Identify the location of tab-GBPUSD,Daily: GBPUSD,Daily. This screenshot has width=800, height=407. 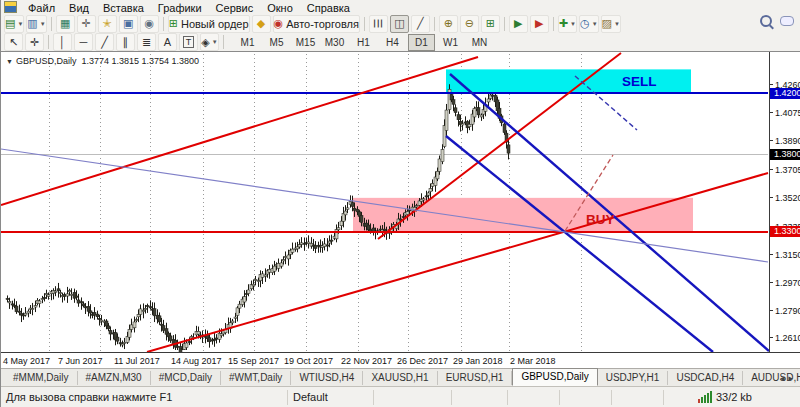
(554, 377).